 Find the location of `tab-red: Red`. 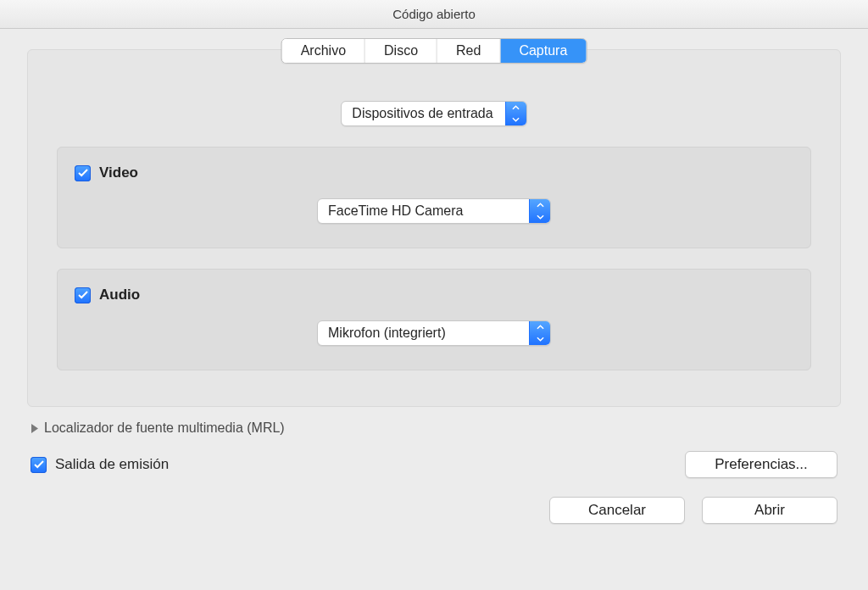

tab-red: Red is located at coordinates (469, 51).